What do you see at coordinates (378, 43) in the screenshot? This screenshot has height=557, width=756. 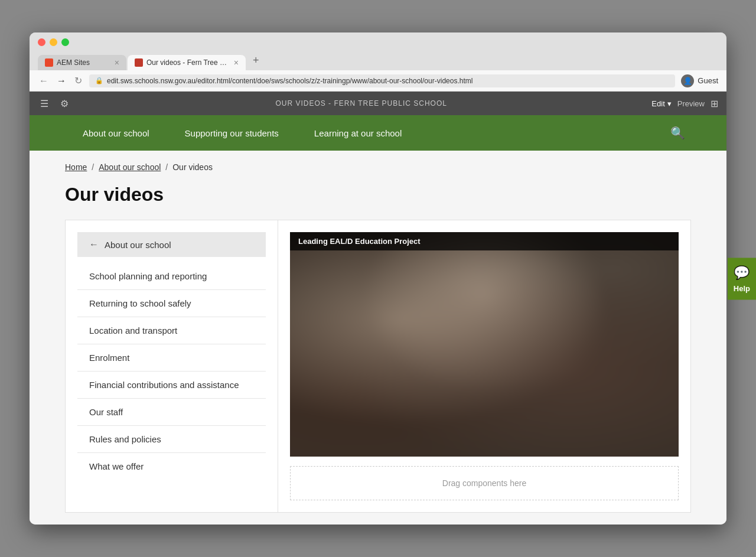 I see `traffic-lights` at bounding box center [378, 43].